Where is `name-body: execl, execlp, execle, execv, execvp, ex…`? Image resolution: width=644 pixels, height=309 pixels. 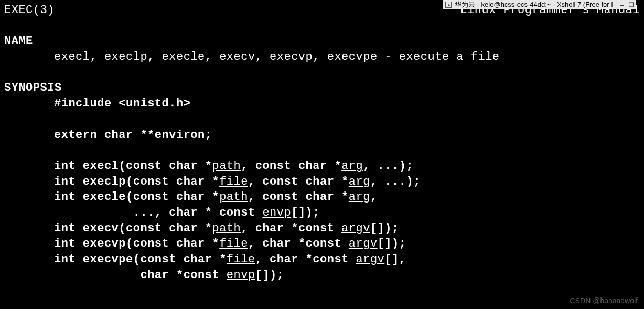
name-body: execl, execlp, execle, execv, execvp, ex… is located at coordinates (322, 57).